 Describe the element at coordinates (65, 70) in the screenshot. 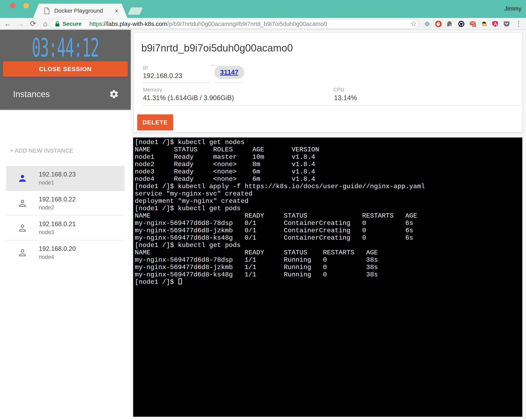

I see `session-panel: 03:44:12 CLOSE SESSION Instances` at that location.